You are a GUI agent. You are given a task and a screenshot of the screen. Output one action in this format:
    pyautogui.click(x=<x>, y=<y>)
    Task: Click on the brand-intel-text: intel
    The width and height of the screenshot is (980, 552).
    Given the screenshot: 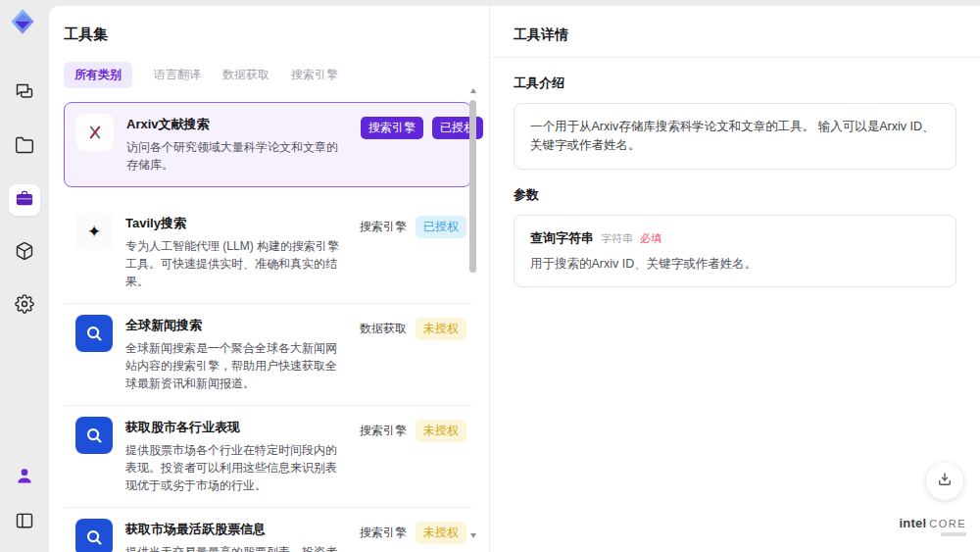 What is the action you would take?
    pyautogui.click(x=912, y=524)
    